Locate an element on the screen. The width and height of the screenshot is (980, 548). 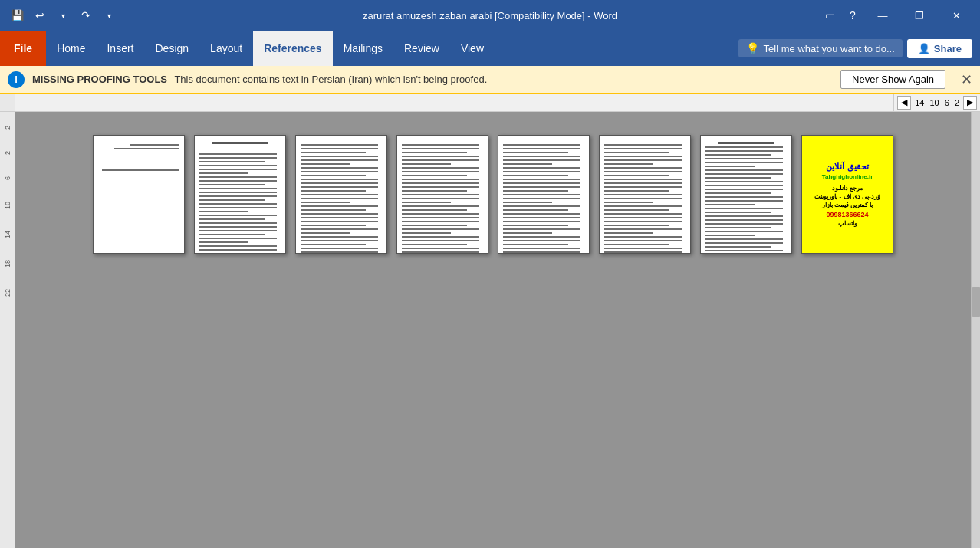
vertical-ruler: 2 2 6 10 14 18 22 is located at coordinates (8, 330).